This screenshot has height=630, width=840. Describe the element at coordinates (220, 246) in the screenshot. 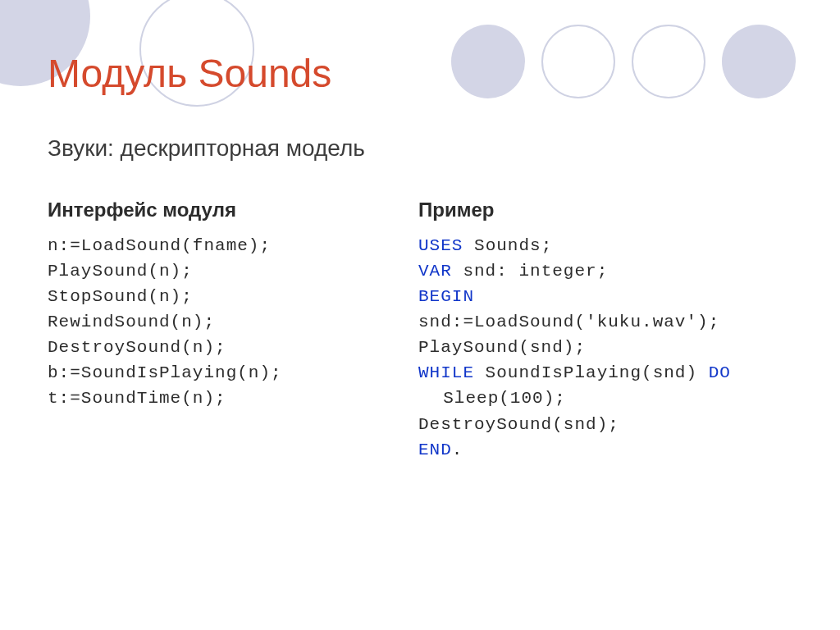

I see `code-line: n:=LoadSound(fname);` at that location.